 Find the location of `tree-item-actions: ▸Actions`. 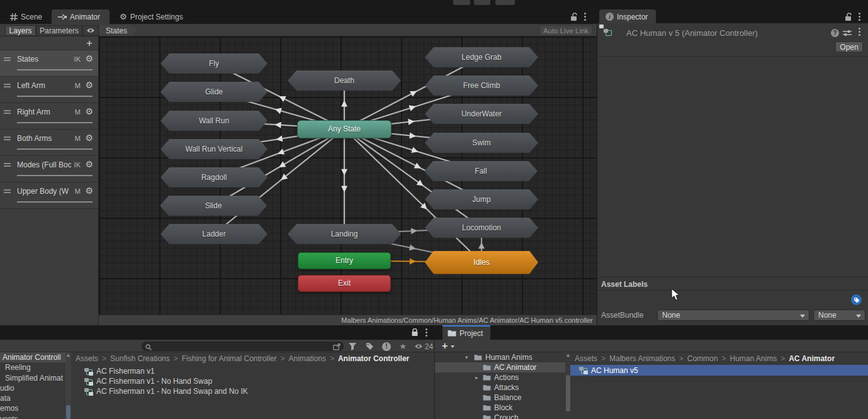

tree-item-actions: ▸Actions is located at coordinates (500, 377).